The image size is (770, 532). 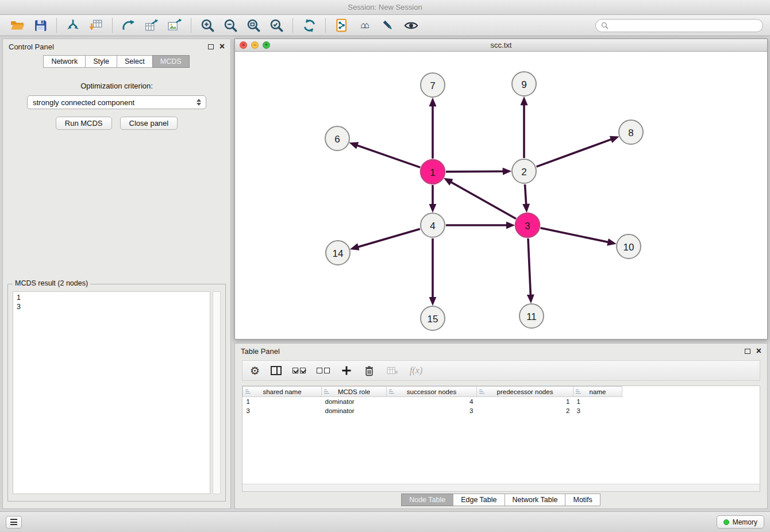 What do you see at coordinates (52, 283) in the screenshot?
I see `mcds-result-title: MCDS result (2 nodes)` at bounding box center [52, 283].